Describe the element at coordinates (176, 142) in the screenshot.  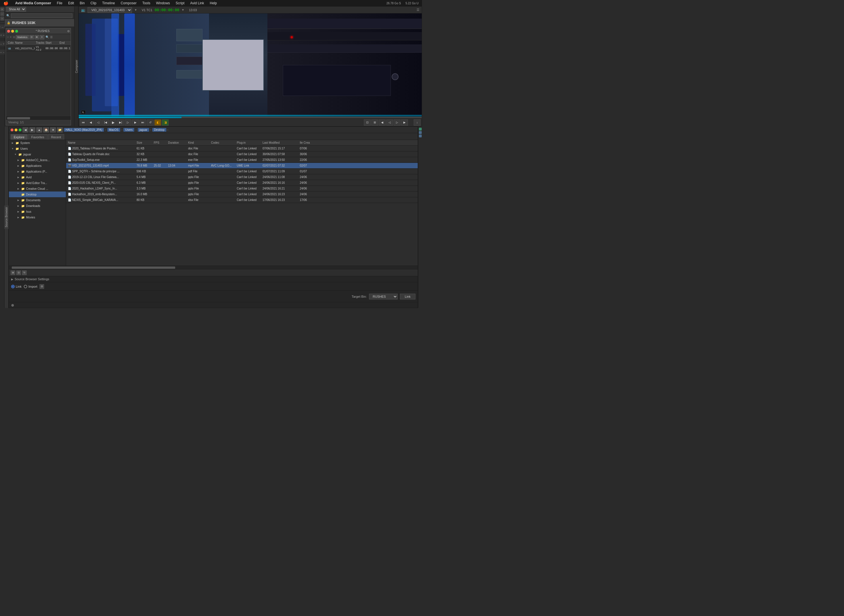
I see `col-header-duration: Duration` at that location.